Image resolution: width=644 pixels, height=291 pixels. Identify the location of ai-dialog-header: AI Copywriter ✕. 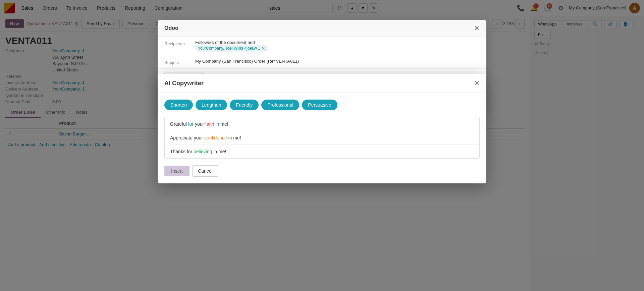
(322, 83).